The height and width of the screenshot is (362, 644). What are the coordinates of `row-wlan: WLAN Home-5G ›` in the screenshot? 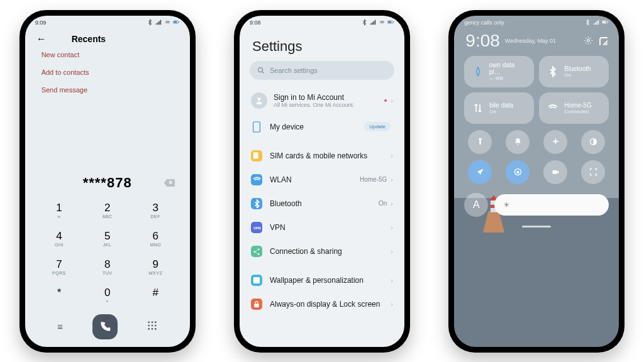 It's located at (322, 180).